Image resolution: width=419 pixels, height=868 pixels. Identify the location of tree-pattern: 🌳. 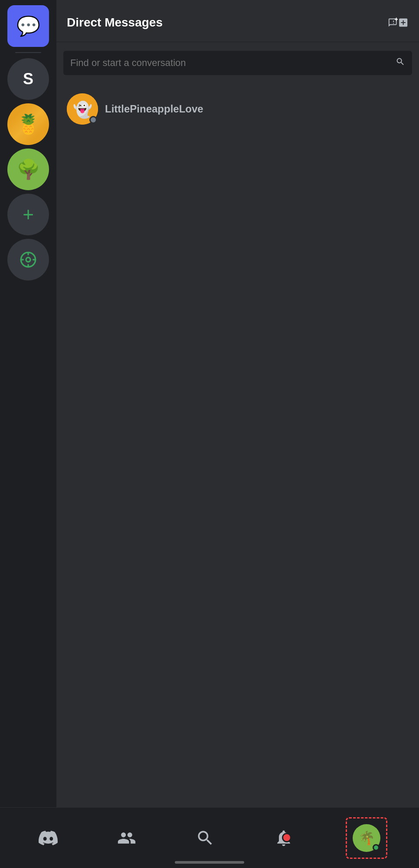
(28, 169).